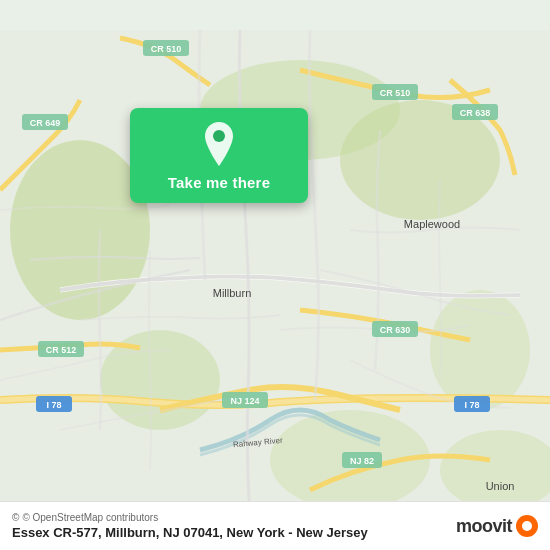 The height and width of the screenshot is (550, 550). I want to click on moovit-logo: moovit, so click(497, 526).